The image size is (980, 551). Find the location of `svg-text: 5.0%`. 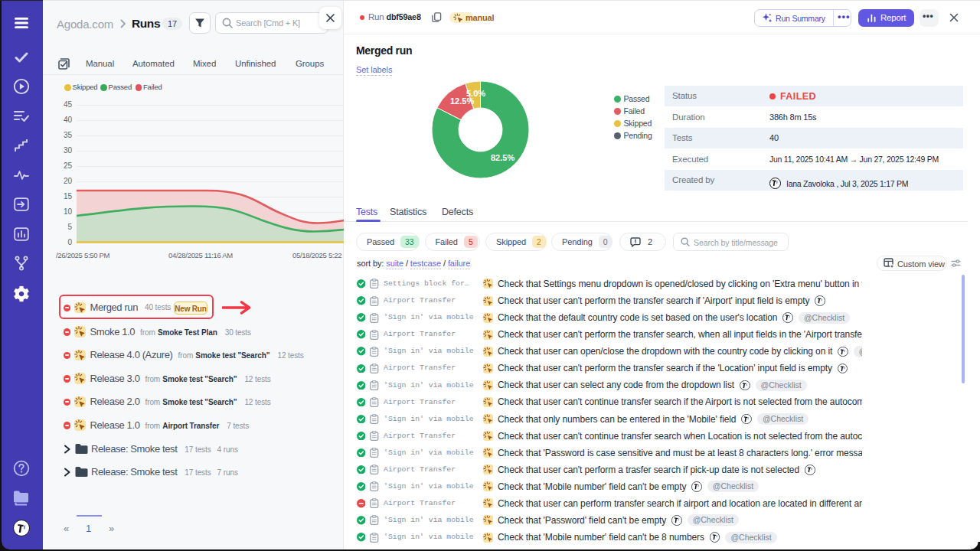

svg-text: 5.0% is located at coordinates (476, 93).